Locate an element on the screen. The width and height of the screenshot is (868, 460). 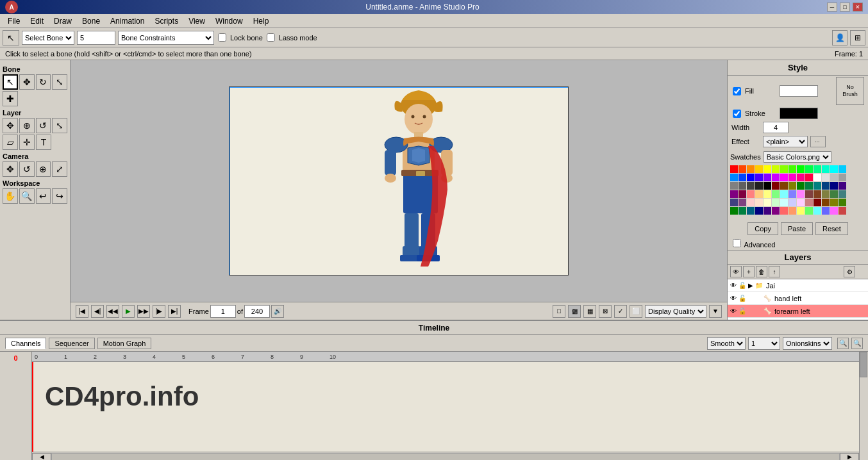
fill-color-swatch is located at coordinates (799, 91).